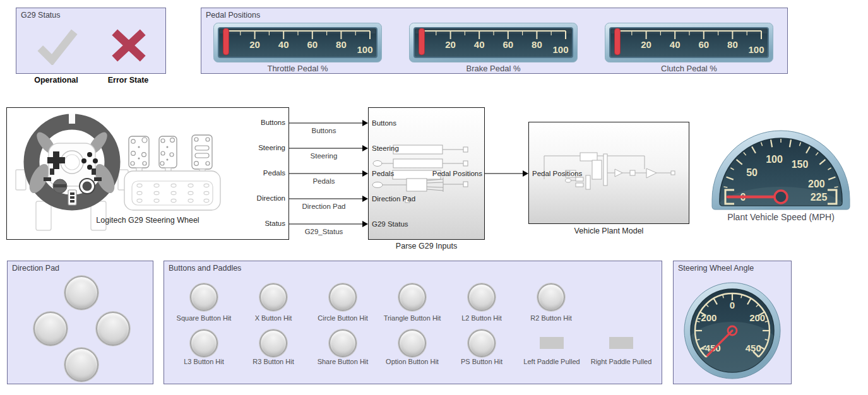 The height and width of the screenshot is (395, 868). I want to click on lamp-l3-button, so click(204, 343).